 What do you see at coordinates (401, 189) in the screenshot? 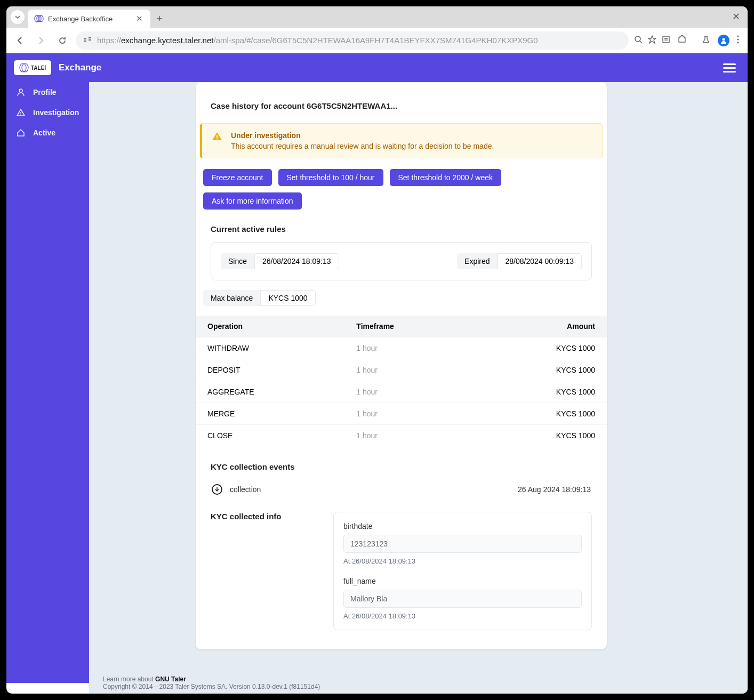
I see `action-bar: Freeze account Set threshold to 100 / ho…` at bounding box center [401, 189].